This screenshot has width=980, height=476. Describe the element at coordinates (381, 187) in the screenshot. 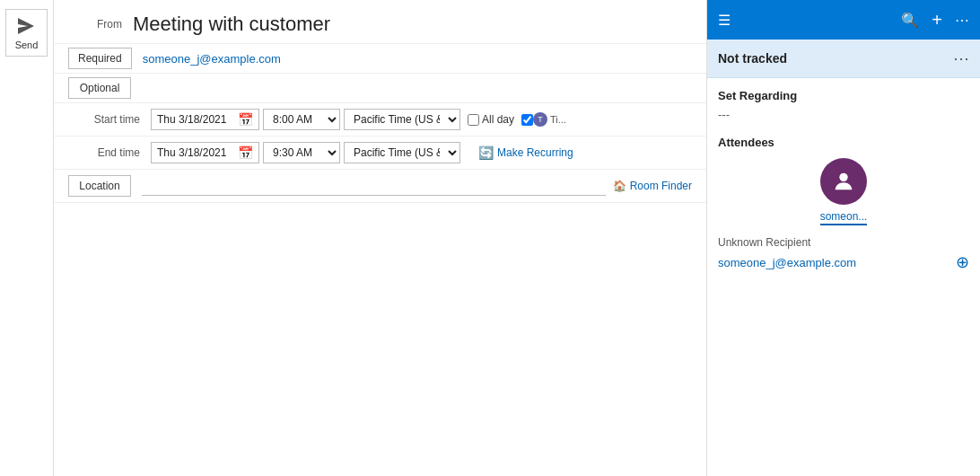

I see `location-row: Location 🏠 Room Finder` at that location.